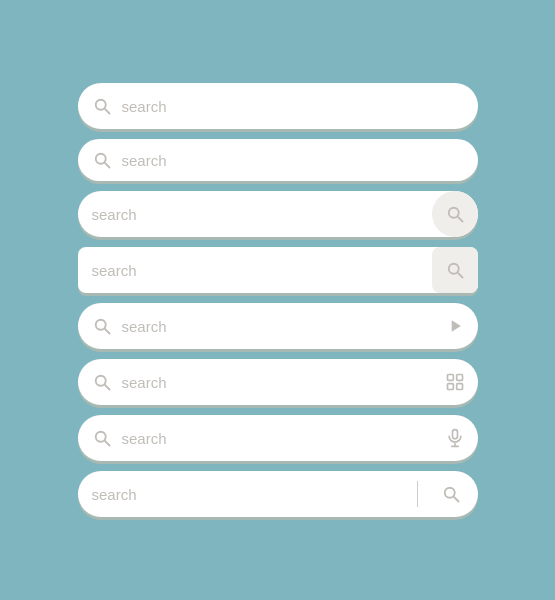 The image size is (555, 600). What do you see at coordinates (277, 326) in the screenshot?
I see `search-placeholder-5: search` at bounding box center [277, 326].